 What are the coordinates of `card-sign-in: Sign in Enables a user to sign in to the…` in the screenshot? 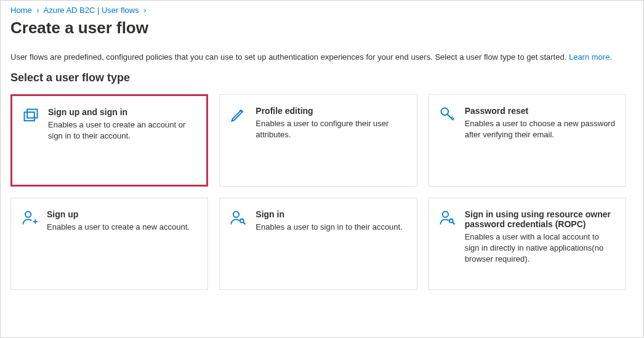 It's located at (318, 244).